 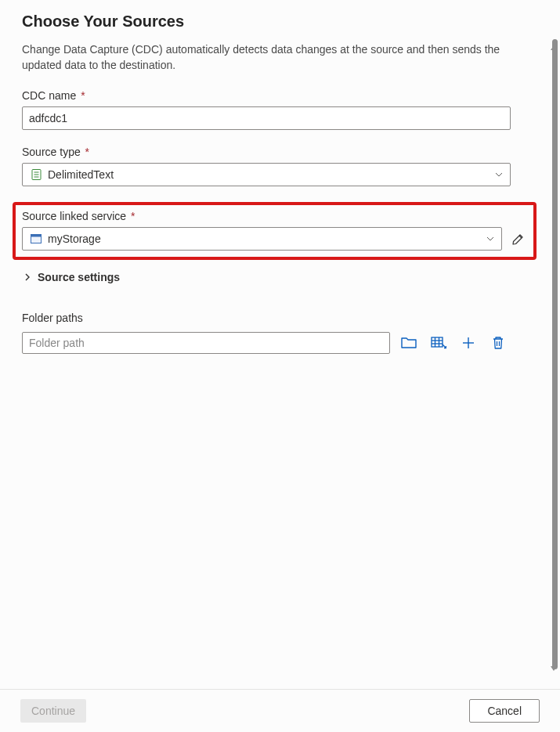 I want to click on linked-service-value: myStorage, so click(x=266, y=239).